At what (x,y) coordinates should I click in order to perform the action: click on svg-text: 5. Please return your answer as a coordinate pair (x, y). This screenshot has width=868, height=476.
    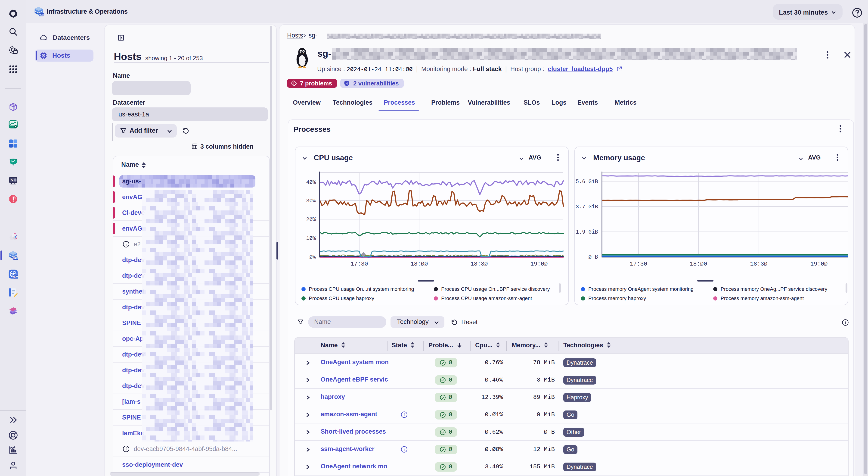
    Looking at the image, I should click on (12, 180).